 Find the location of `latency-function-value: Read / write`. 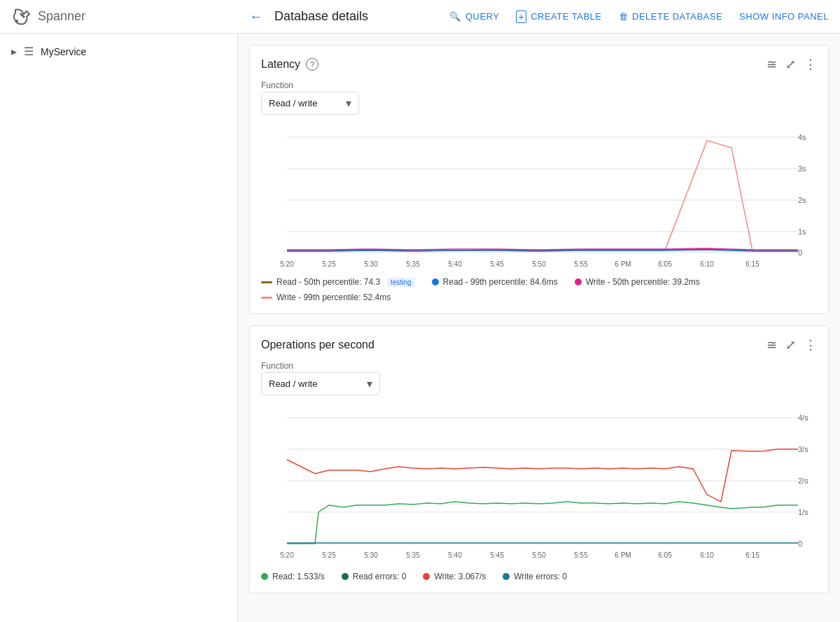

latency-function-value: Read / write is located at coordinates (293, 104).